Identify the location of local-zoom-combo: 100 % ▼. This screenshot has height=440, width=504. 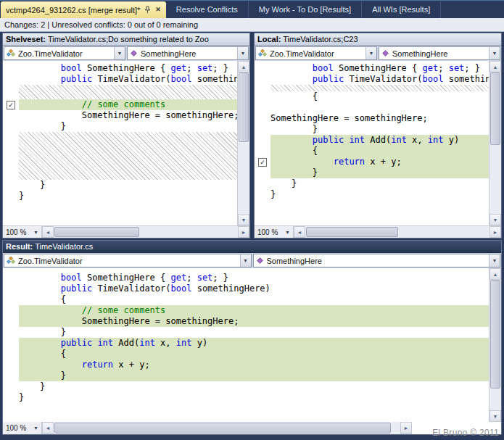
(274, 232).